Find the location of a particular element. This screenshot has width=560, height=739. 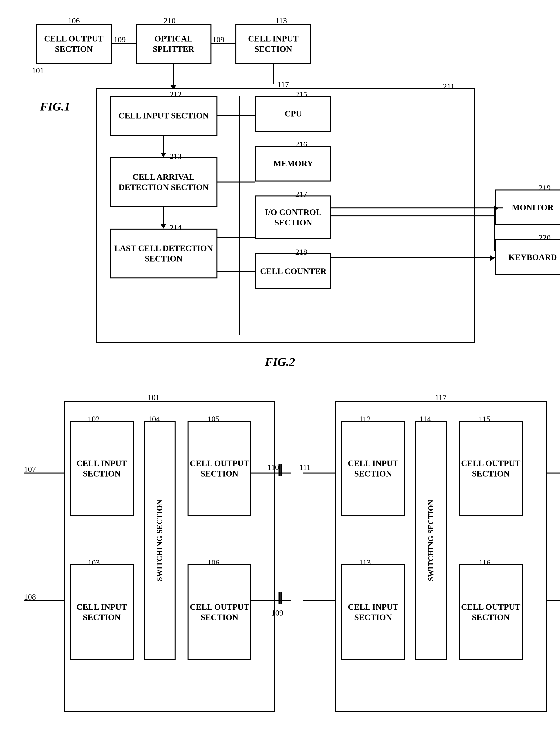

line-io-right is located at coordinates (413, 216).